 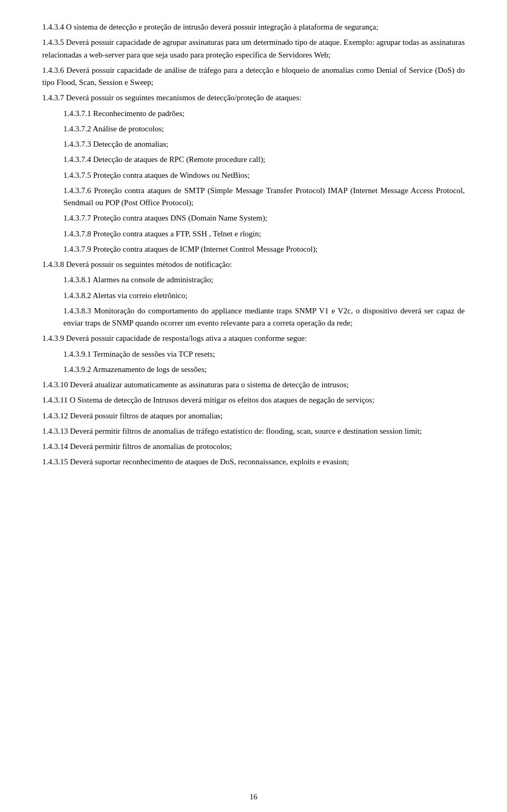 I want to click on paragraph-p2: 1.4.3.5 Deverá possuir capacidade de agr…, so click(x=253, y=49).